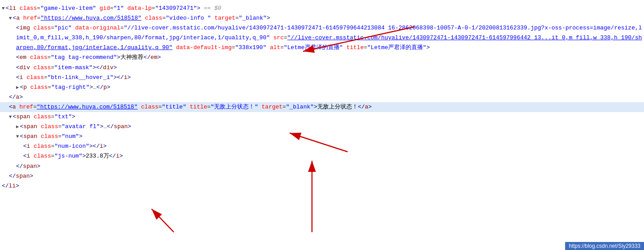 The height and width of the screenshot is (250, 644). What do you see at coordinates (604, 246) in the screenshot?
I see `status-bar: https://blog.csdn.net/Siy29333` at bounding box center [604, 246].